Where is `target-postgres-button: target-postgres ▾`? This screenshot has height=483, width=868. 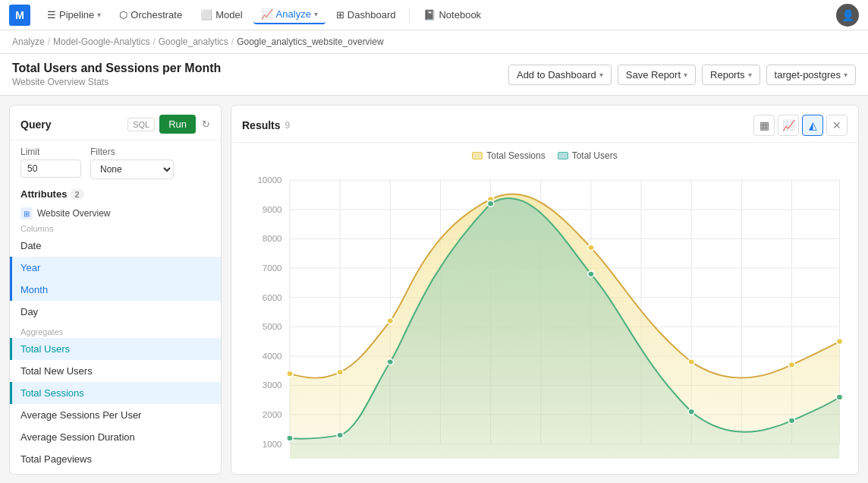 target-postgres-button: target-postgres ▾ is located at coordinates (811, 74).